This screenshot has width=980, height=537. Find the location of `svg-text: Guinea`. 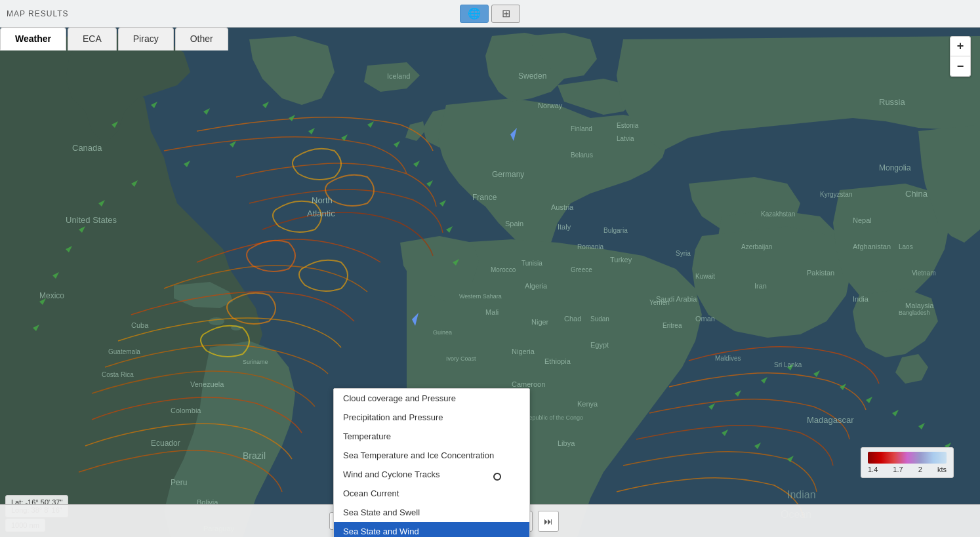

svg-text: Guinea is located at coordinates (442, 332).